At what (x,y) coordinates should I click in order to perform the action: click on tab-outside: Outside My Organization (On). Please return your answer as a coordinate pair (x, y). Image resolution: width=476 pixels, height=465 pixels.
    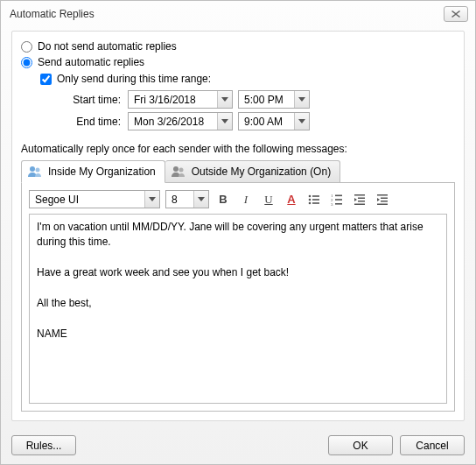
    Looking at the image, I should click on (253, 172).